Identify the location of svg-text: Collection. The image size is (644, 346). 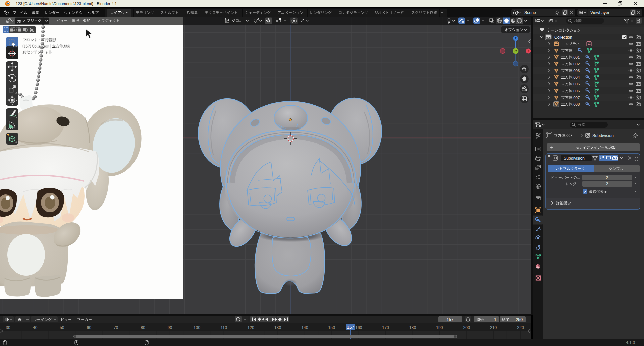
(564, 37).